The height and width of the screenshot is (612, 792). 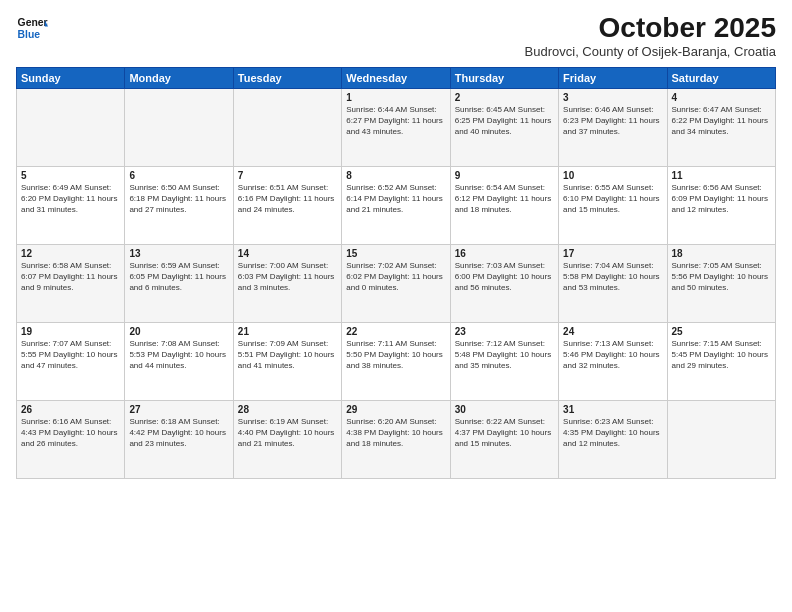 What do you see at coordinates (613, 128) in the screenshot?
I see `calendar-cell: 3Sunrise: 6:46 AM Sunset: 6:23 PM Daylig…` at bounding box center [613, 128].